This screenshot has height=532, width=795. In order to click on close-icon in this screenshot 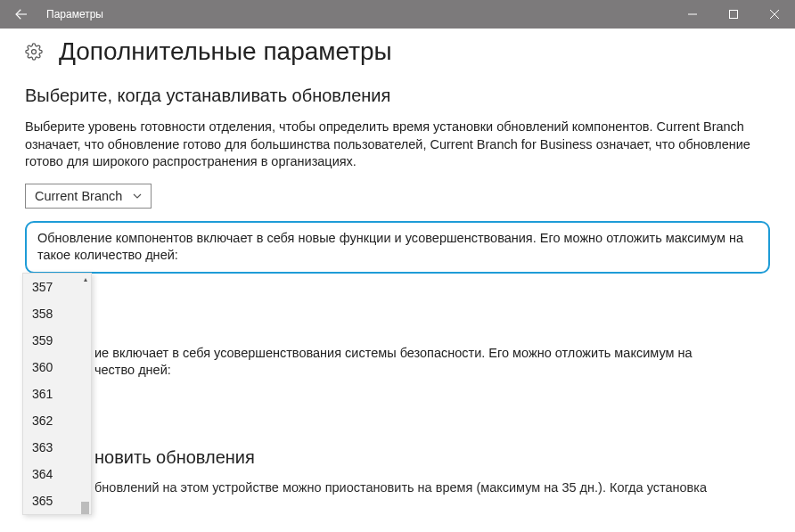, I will do `click(775, 14)`.